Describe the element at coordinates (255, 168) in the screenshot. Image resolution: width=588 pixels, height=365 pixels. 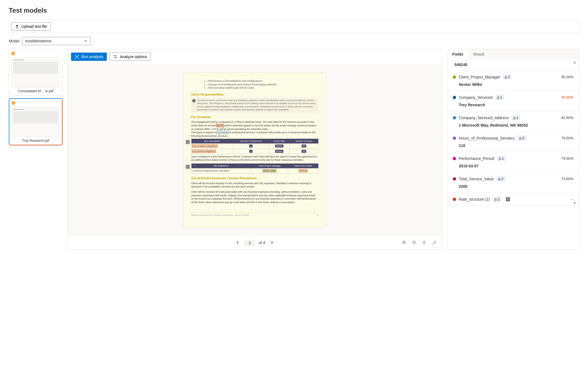
I see `bill-table: Bill To/Address Client Project Manager C…` at that location.